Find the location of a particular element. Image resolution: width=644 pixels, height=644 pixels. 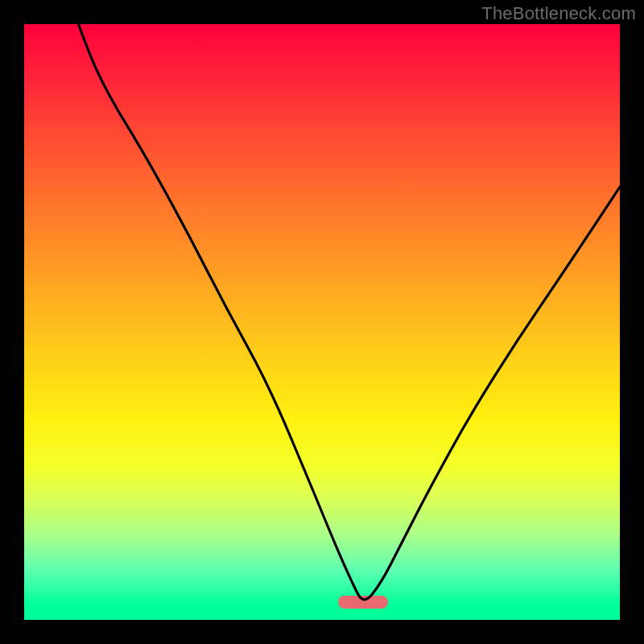

watermark-label: TheBottleneck.com is located at coordinates (559, 14).